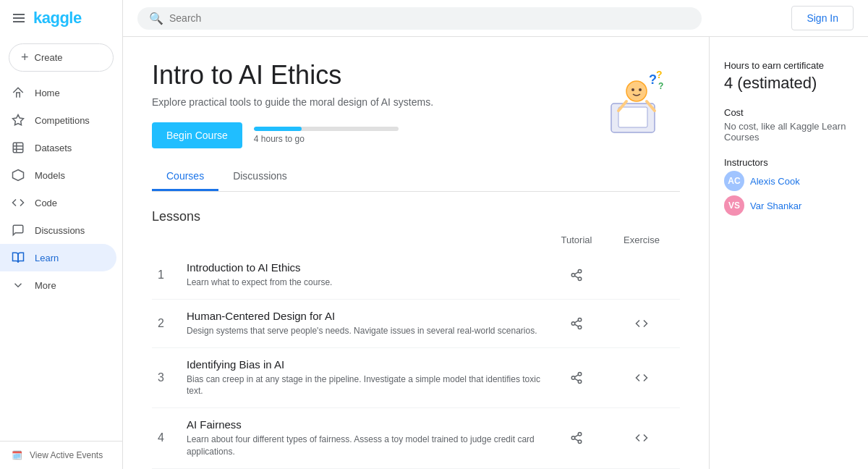 The image size is (868, 469). What do you see at coordinates (172, 275) in the screenshot?
I see `lesson-number: 1` at bounding box center [172, 275].